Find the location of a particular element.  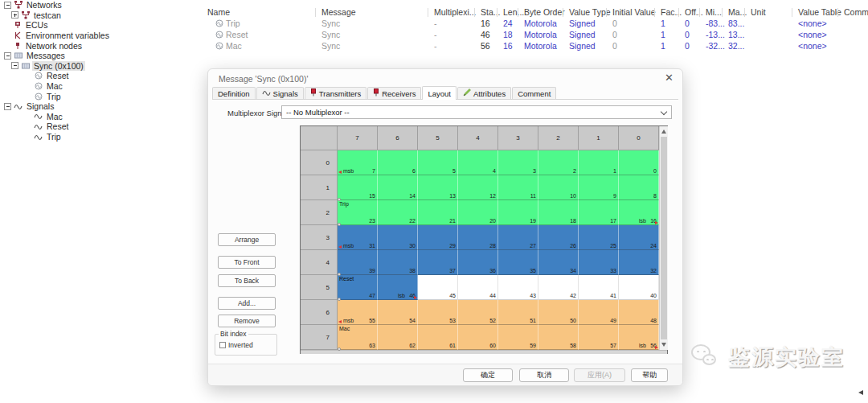

column-header-unit: Unit is located at coordinates (759, 12).